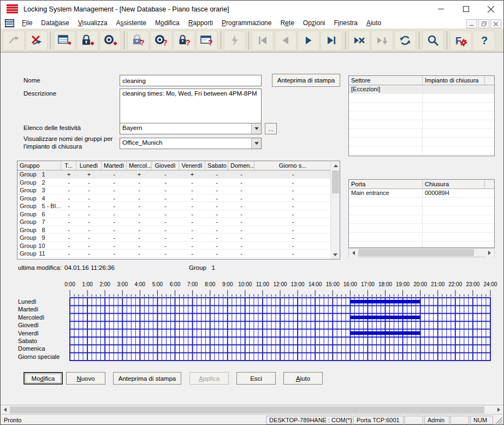  What do you see at coordinates (138, 40) in the screenshot?
I see `query-lock-icon: ?` at bounding box center [138, 40].